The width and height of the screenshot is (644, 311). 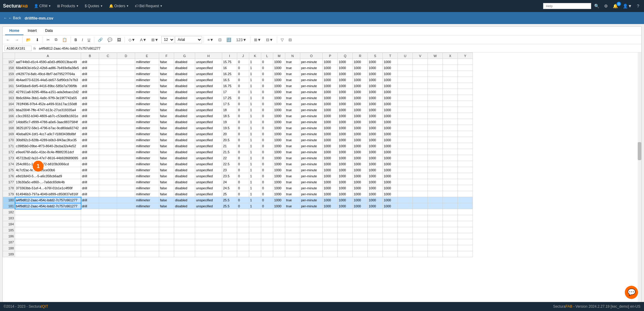 What do you see at coordinates (330, 176) in the screenshot?
I see `cell-P176: 1000` at bounding box center [330, 176].